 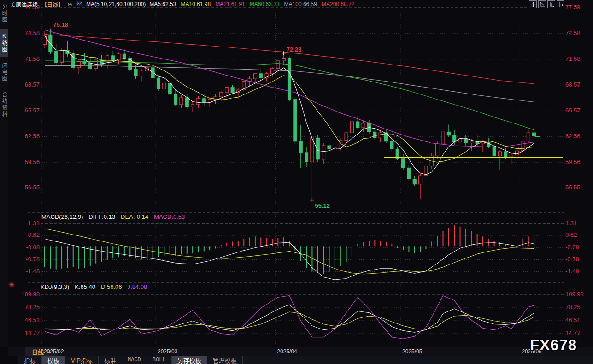 What do you see at coordinates (85, 287) in the screenshot?
I see `kdj-k-value: K:65.40` at bounding box center [85, 287].